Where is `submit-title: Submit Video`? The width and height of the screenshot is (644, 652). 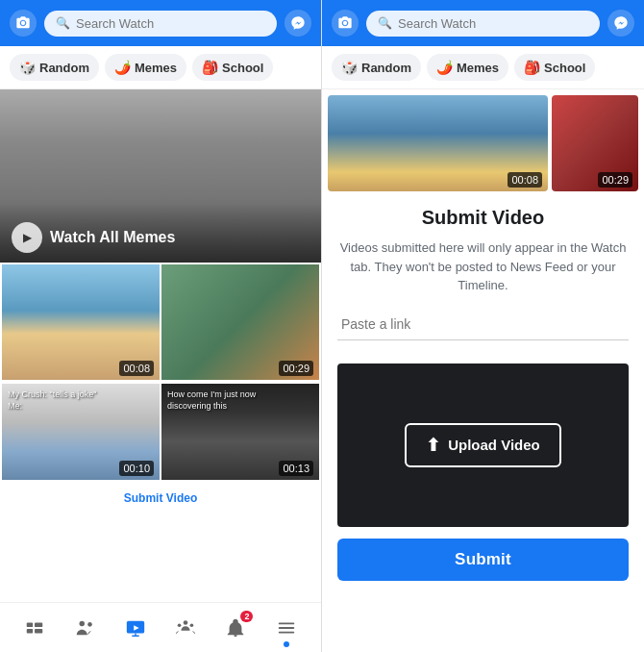
submit-title: Submit Video is located at coordinates (483, 217).